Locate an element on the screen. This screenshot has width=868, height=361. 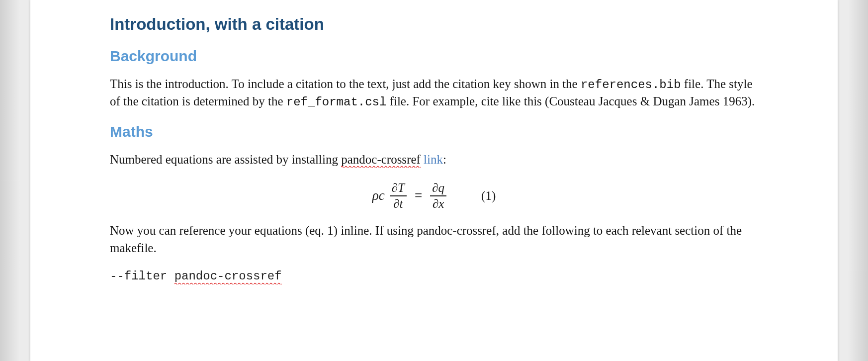
equation-block: ρc ∂T ∂t = ∂q ∂x (1) is located at coordinates (434, 196).